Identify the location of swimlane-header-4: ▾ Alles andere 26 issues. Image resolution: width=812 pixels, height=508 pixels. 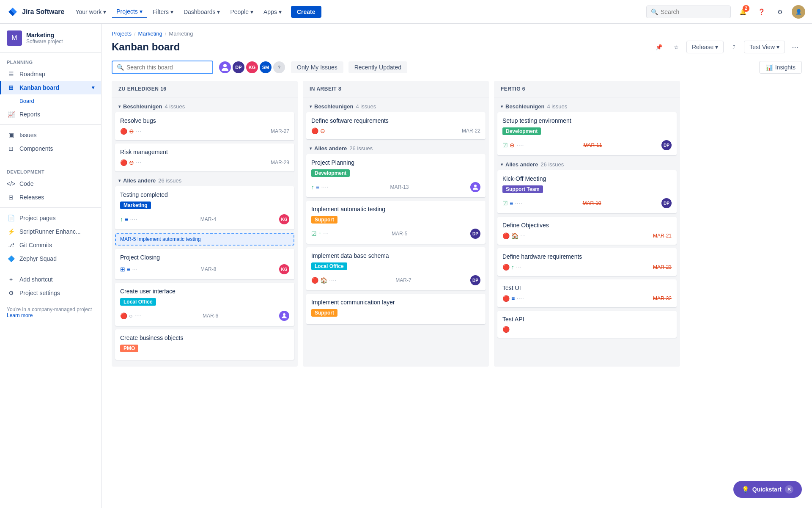
(396, 148).